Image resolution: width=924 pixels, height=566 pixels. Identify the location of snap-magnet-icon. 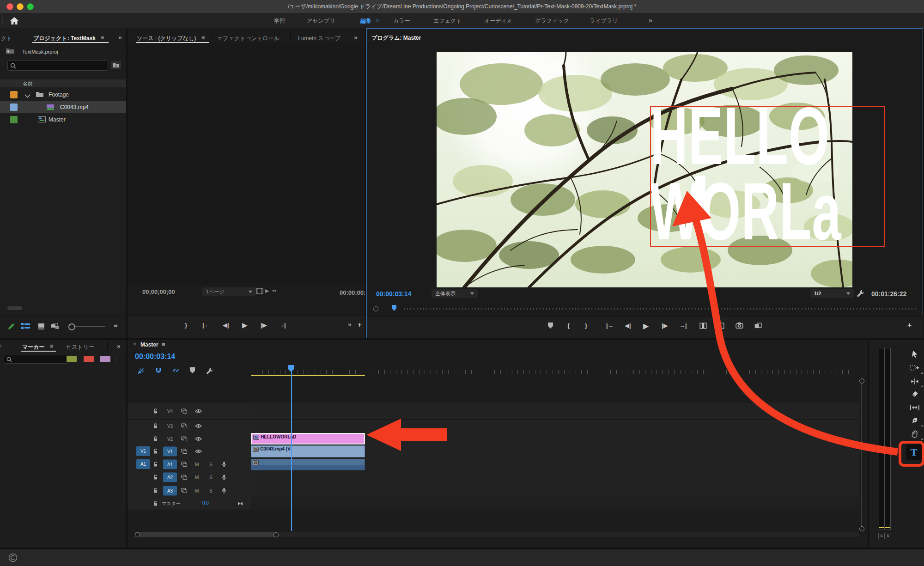
(158, 371).